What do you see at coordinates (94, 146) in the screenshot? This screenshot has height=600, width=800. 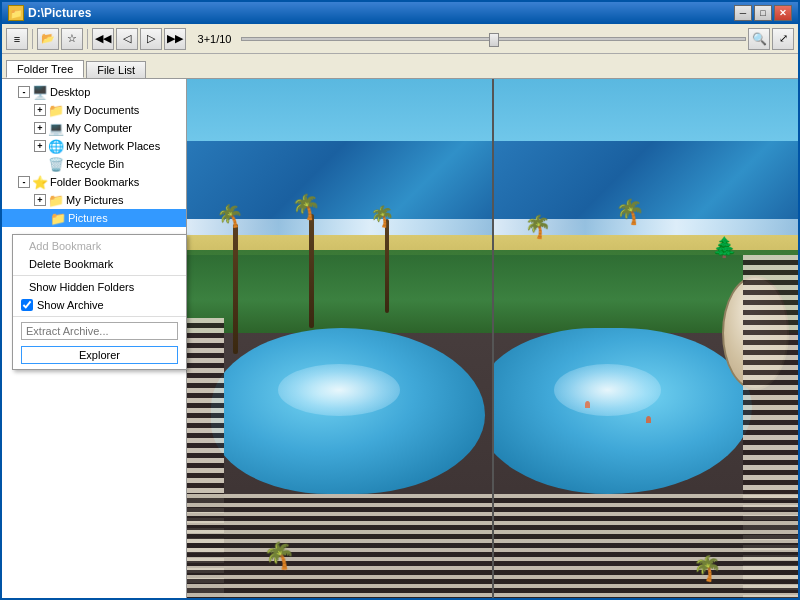 I see `tree-item-network: + 🌐 My Network Places` at bounding box center [94, 146].